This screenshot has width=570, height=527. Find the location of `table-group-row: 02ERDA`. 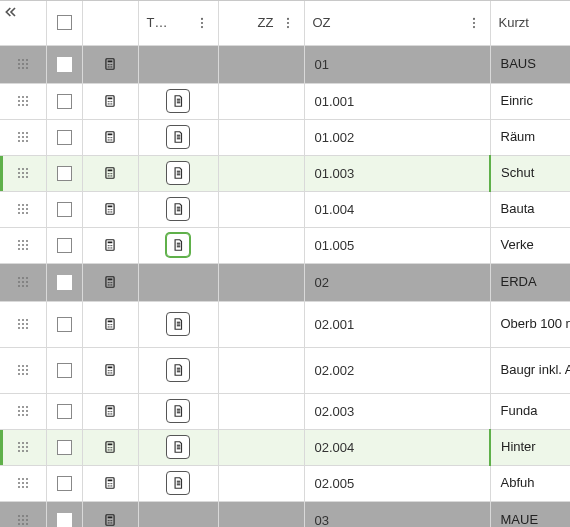

table-group-row: 02ERDA is located at coordinates (285, 282).